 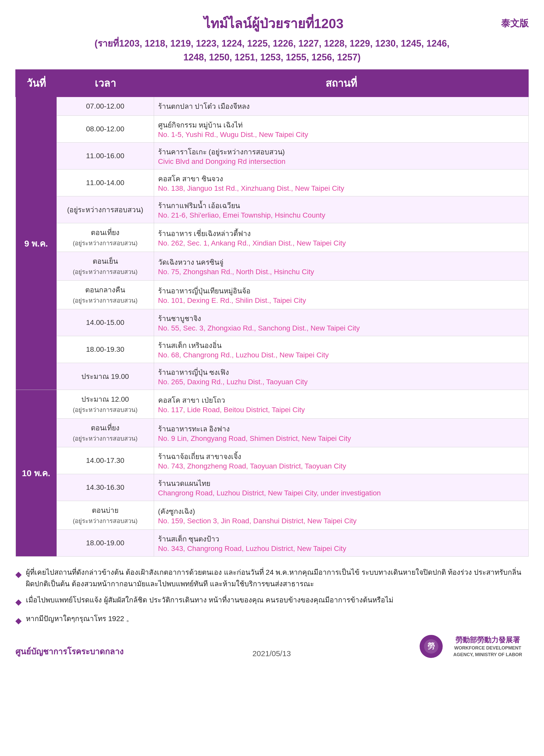 I want to click on location-thai: ร้านชาบูชาจิง, so click(x=341, y=319).